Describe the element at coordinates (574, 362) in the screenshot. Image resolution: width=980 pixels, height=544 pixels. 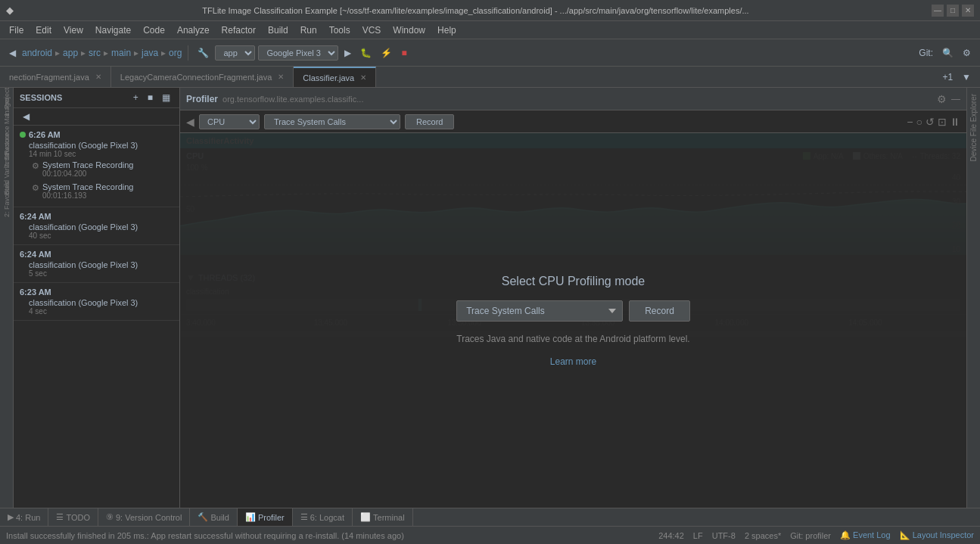
I see `overlay-learn-more-link: Learn more` at that location.